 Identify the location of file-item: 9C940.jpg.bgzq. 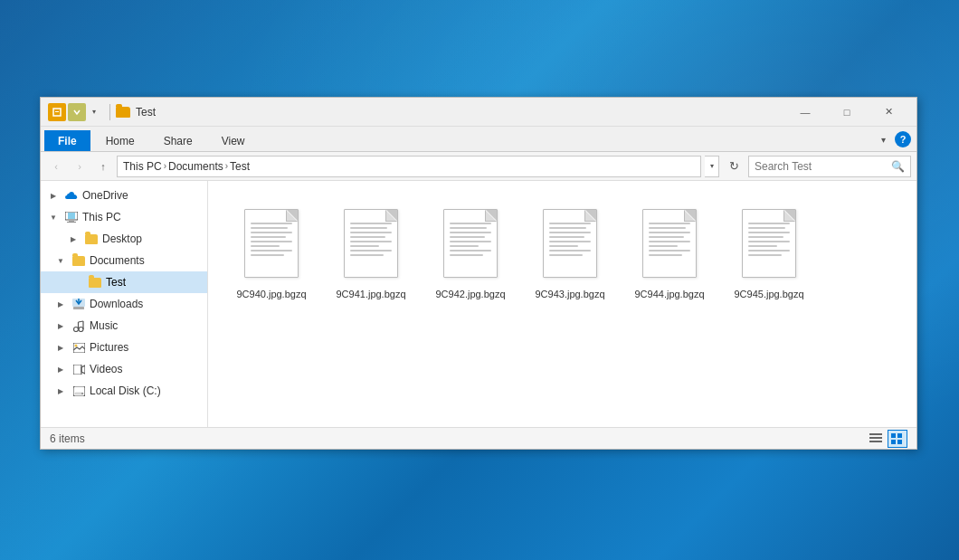
(271, 252).